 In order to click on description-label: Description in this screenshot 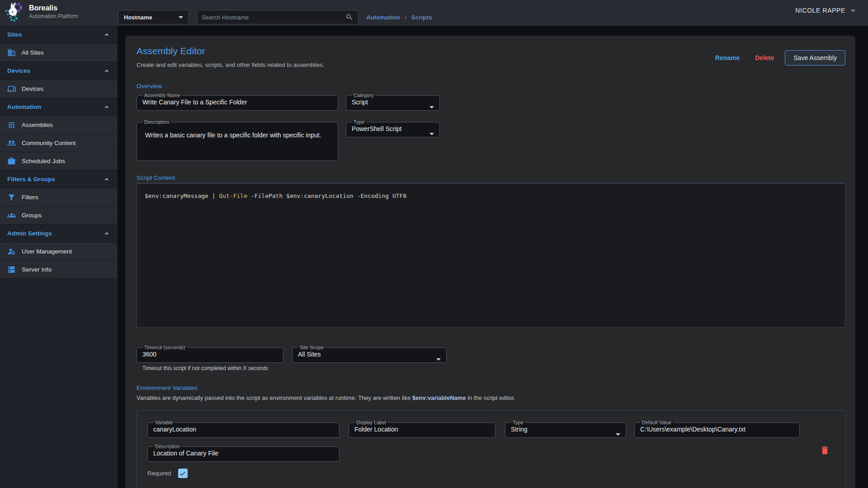, I will do `click(156, 122)`.